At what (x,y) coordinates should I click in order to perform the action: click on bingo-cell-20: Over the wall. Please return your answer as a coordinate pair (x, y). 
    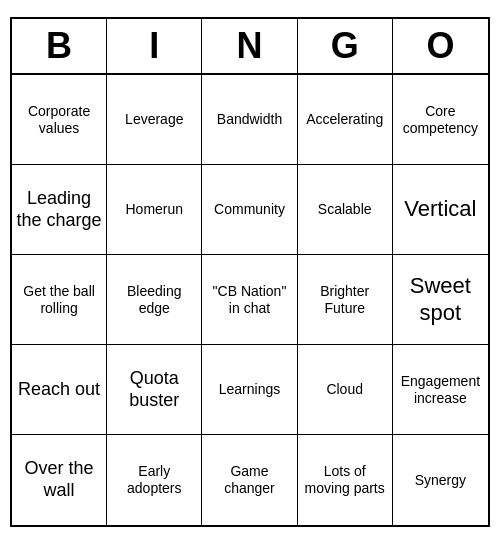
    Looking at the image, I should click on (60, 480).